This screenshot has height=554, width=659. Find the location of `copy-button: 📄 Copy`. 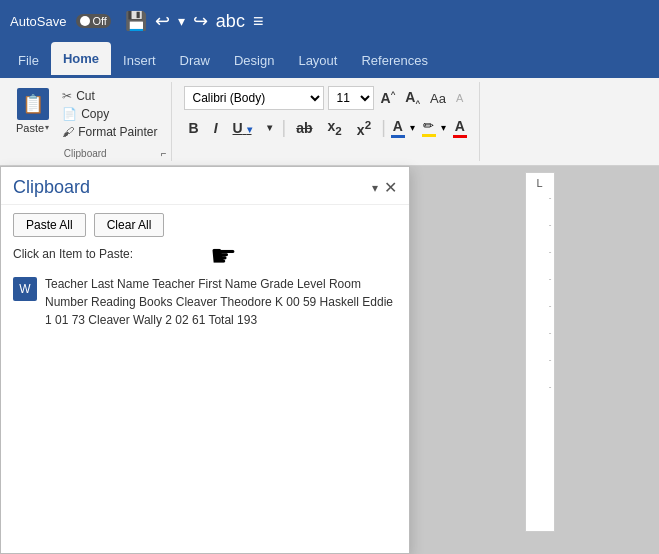

copy-button: 📄 Copy is located at coordinates (110, 114).